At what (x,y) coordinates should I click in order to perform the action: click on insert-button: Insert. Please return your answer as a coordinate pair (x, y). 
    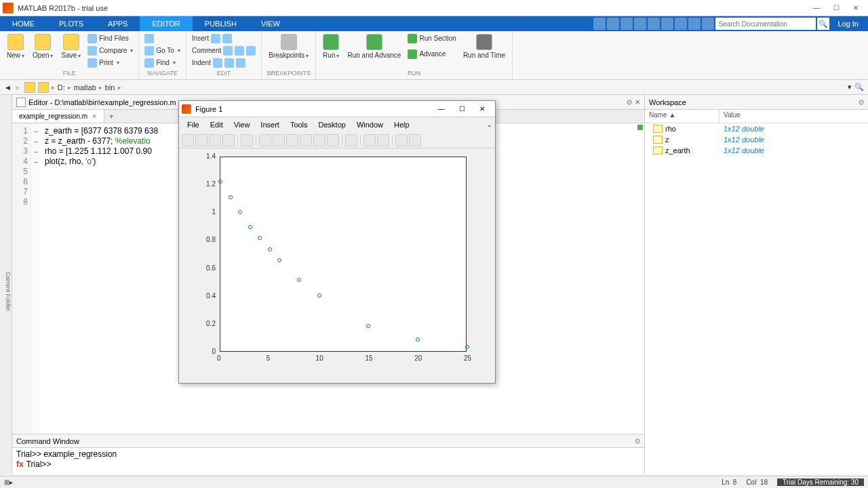
    Looking at the image, I should click on (224, 38).